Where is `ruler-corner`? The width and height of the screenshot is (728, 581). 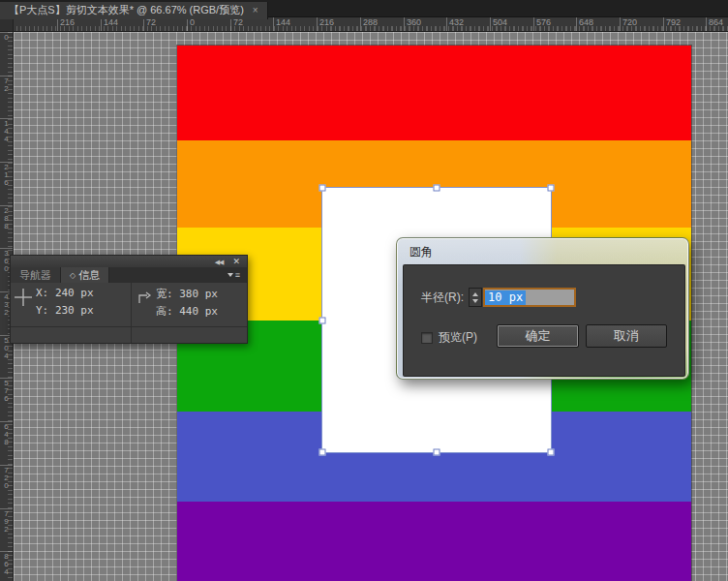
ruler-corner is located at coordinates (7, 25).